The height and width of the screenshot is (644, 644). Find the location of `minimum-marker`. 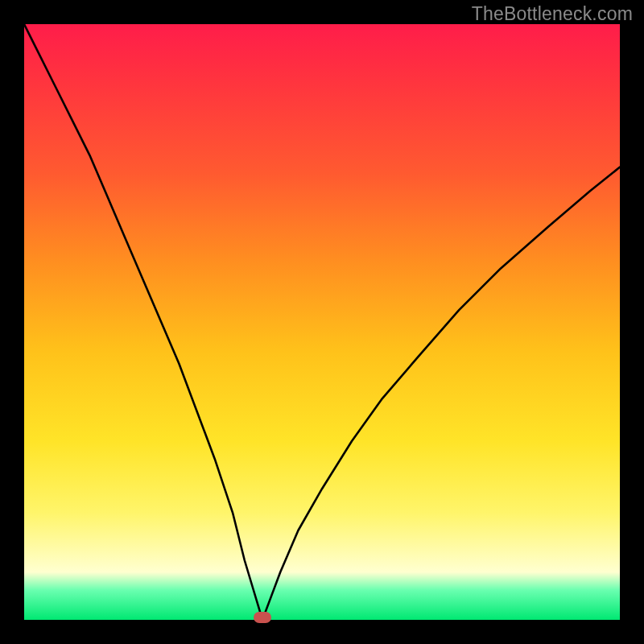

minimum-marker is located at coordinates (262, 617).